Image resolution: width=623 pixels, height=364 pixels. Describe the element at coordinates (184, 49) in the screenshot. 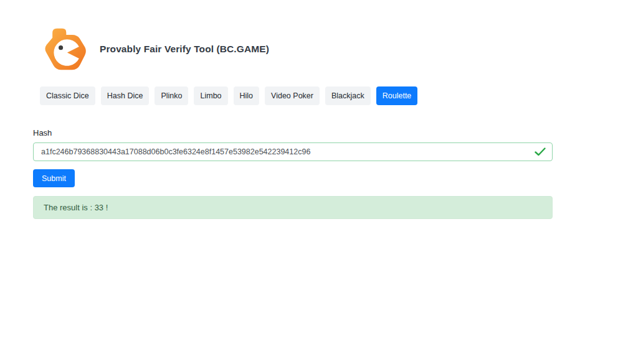

I see `page-title: Provably Fair Verify Tool (BC.GAME)` at that location.